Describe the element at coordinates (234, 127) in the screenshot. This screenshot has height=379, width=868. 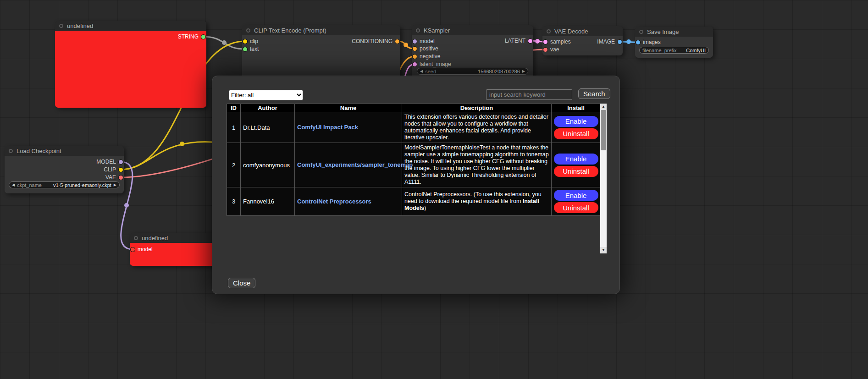
I see `cell-id: 1` at that location.